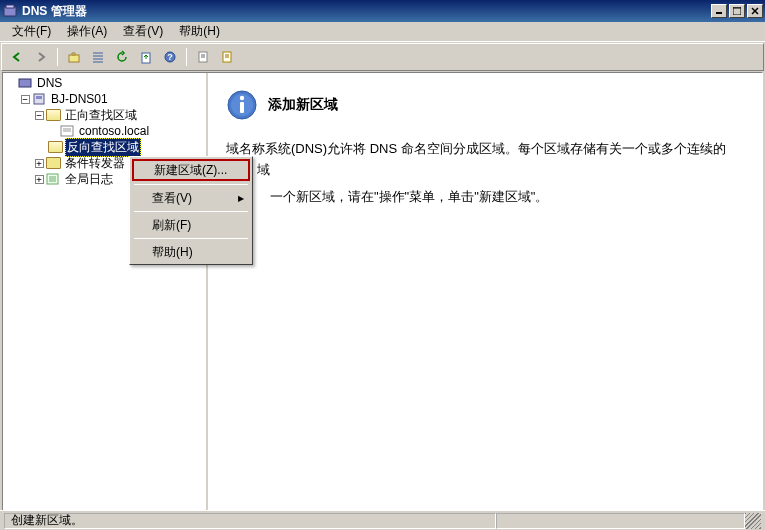 Image resolution: width=765 pixels, height=530 pixels. Describe the element at coordinates (41, 57) in the screenshot. I see `forward-button` at that location.